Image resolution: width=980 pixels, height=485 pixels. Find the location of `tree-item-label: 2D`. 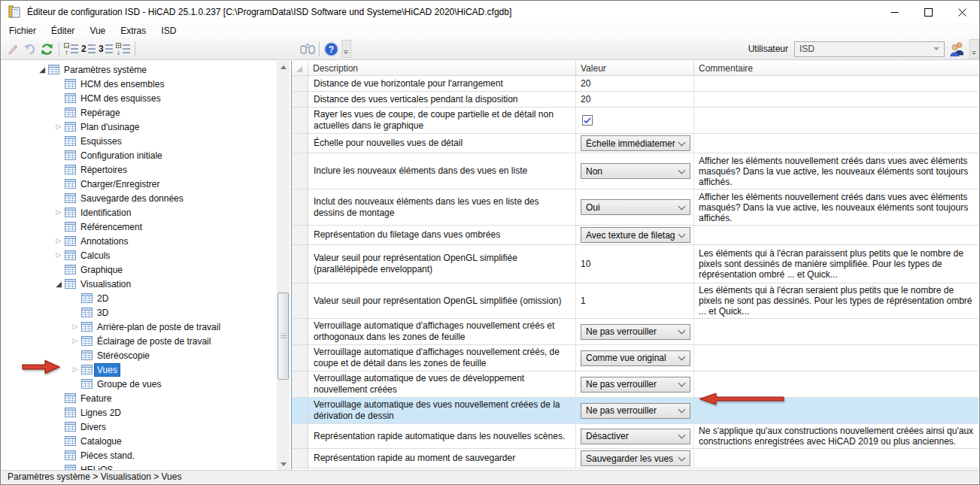

tree-item-label: 2D is located at coordinates (102, 299).